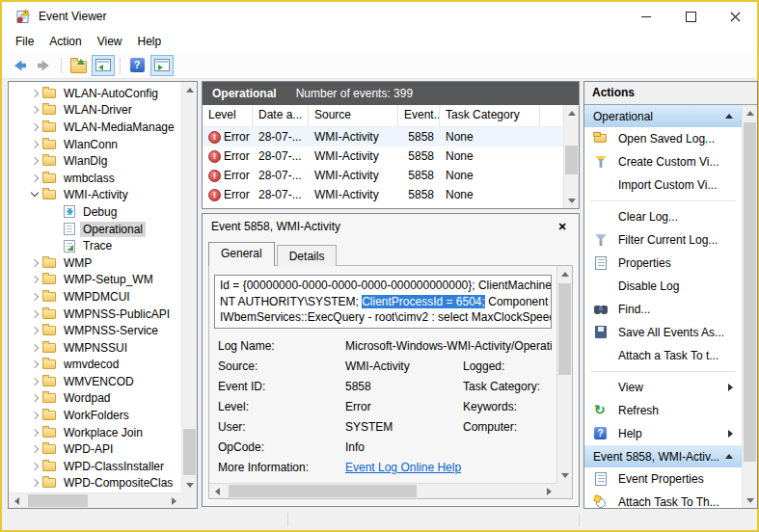 Image resolution: width=759 pixels, height=532 pixels. Describe the element at coordinates (110, 41) in the screenshot. I see `menu-view: View` at that location.